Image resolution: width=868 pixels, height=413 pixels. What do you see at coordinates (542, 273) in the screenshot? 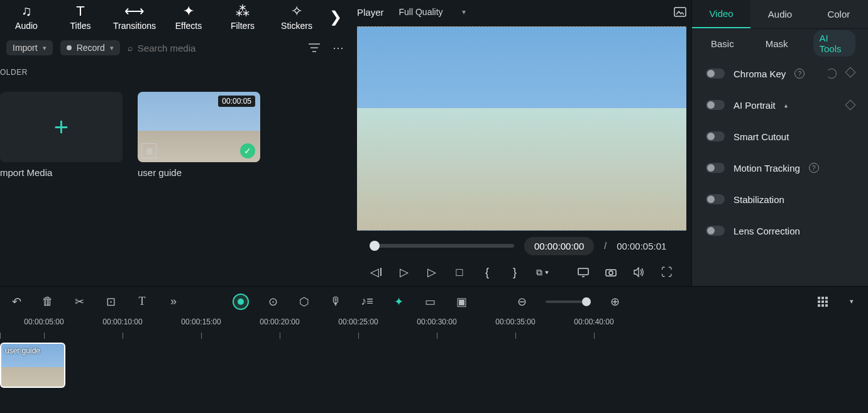
I see `marker-dropdown: ⧉ ▾` at bounding box center [542, 273].